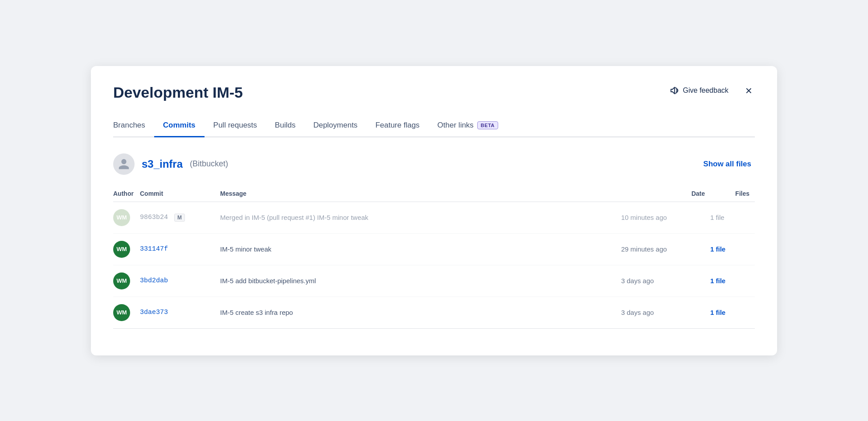  I want to click on commit-cell: 331147f, so click(180, 249).